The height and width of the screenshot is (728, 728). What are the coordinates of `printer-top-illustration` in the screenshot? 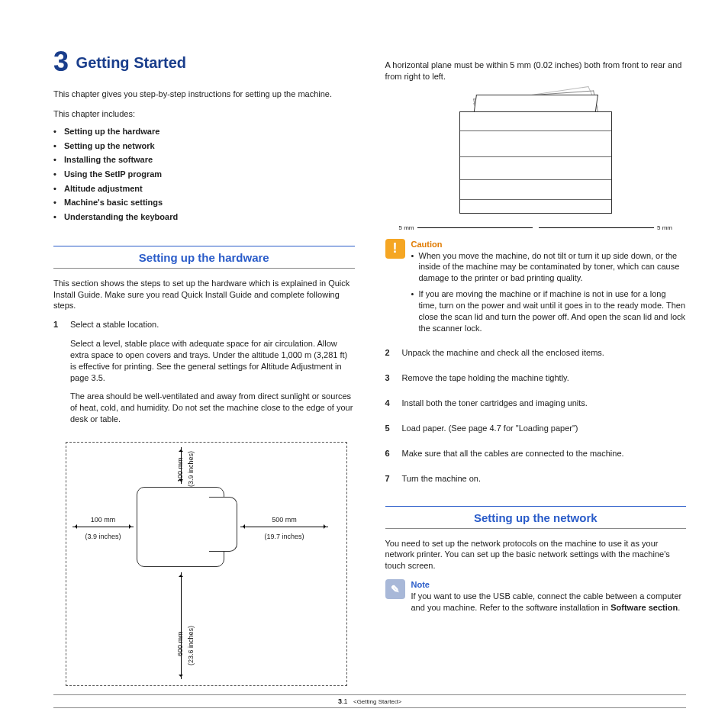 It's located at (180, 527).